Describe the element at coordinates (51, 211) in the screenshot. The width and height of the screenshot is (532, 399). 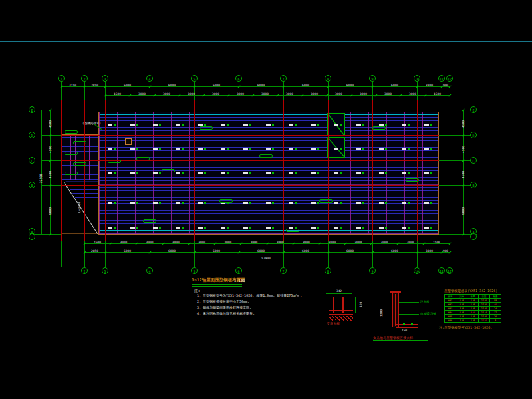
I see `dim-left-text: 9000` at that location.